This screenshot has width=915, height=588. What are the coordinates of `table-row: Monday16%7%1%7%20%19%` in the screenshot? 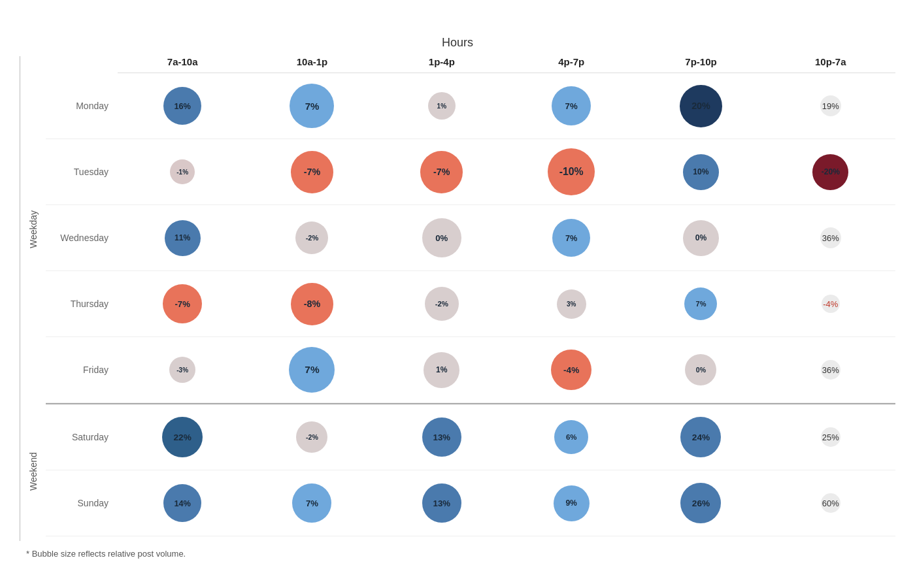 It's located at (471, 106).